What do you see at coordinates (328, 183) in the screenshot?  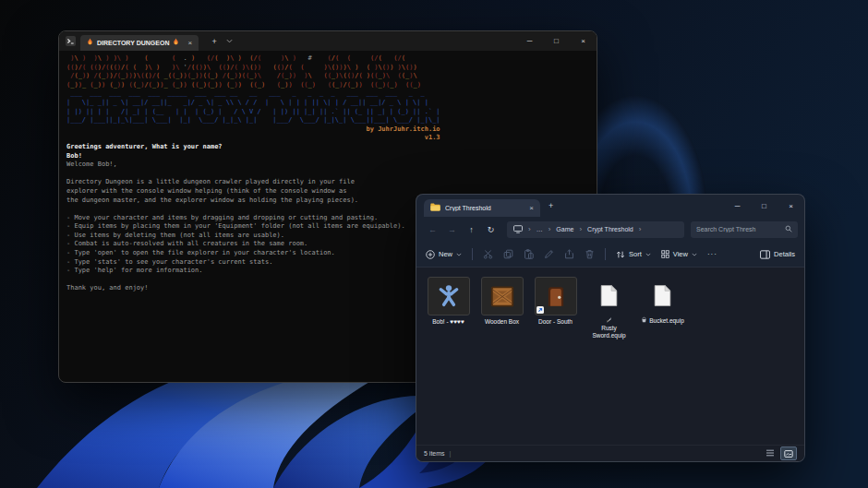 I see `terminal-line: Directory Dungeon is a little dungeon cr…` at bounding box center [328, 183].